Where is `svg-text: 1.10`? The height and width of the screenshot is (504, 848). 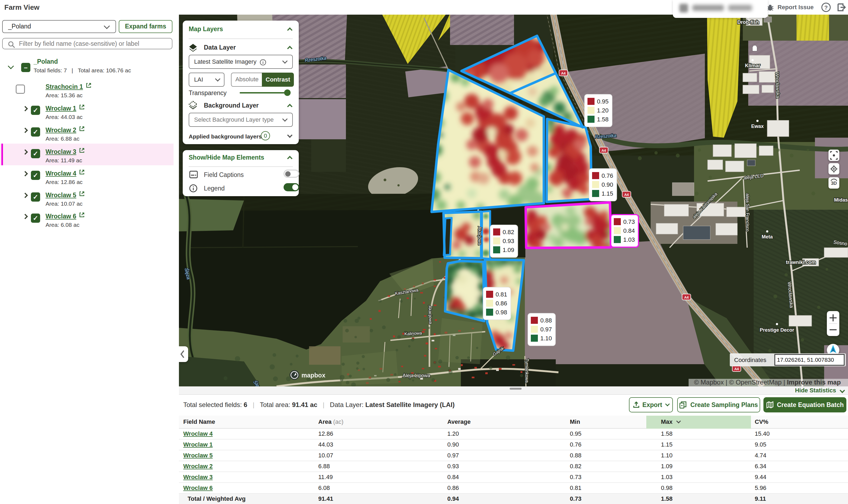
svg-text: 1.10 is located at coordinates (546, 338).